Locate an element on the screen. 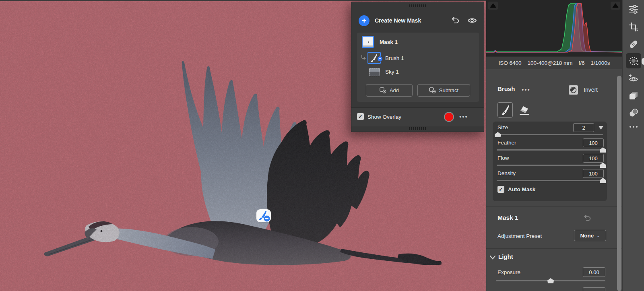 The height and width of the screenshot is (291, 644). add-button: Add is located at coordinates (389, 90).